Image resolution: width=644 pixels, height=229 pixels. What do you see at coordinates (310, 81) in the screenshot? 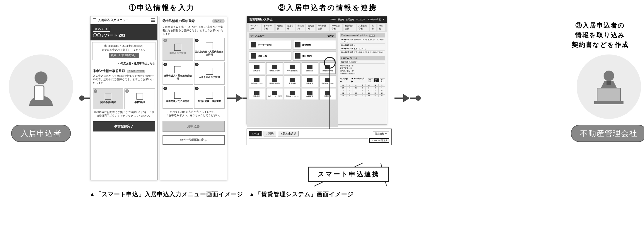
I see `desktop-iconcard: 契約更新` at bounding box center [310, 81].